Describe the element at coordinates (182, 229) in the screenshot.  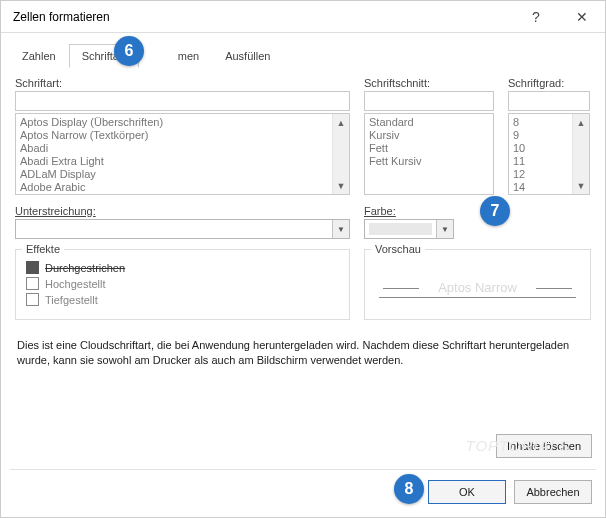
I see `underline-combo: ▼` at that location.